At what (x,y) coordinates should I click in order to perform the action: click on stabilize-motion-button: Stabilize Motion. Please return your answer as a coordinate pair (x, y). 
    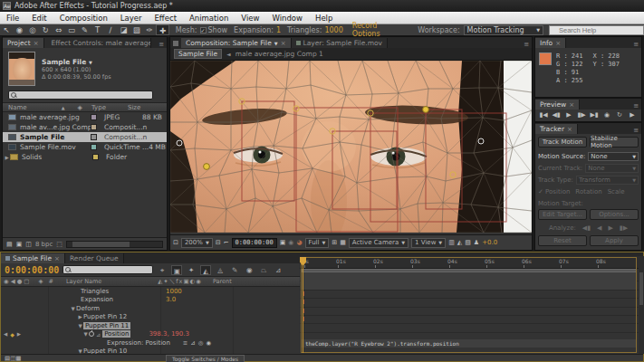
    Looking at the image, I should click on (614, 142).